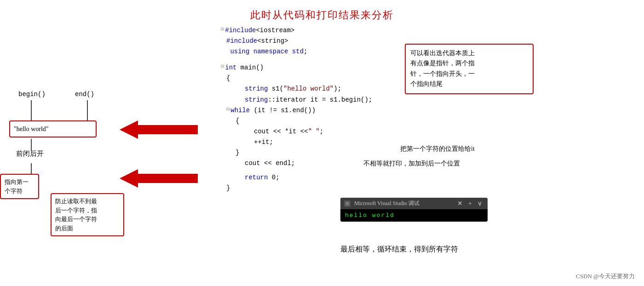  Describe the element at coordinates (30, 154) in the screenshot. I see `qianbi-label: 前闭后开` at that location.